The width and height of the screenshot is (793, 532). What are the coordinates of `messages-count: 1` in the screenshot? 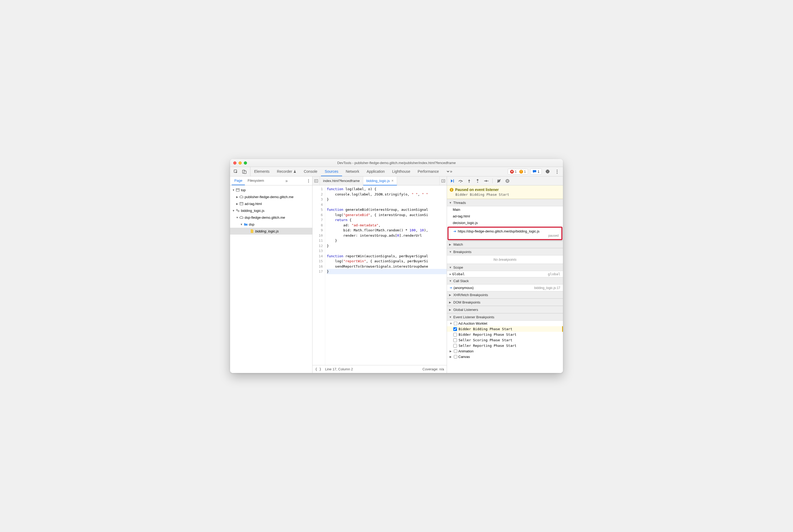 It's located at (539, 172).